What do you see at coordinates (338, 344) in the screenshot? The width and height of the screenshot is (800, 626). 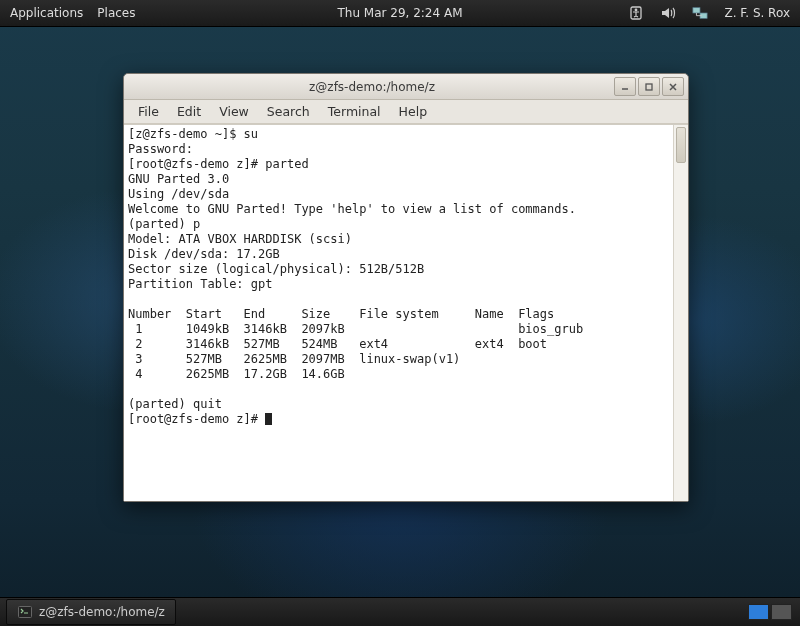 I see `term-line: 2 3146kB 527MB 524MB ext4 ext4 boot` at bounding box center [338, 344].